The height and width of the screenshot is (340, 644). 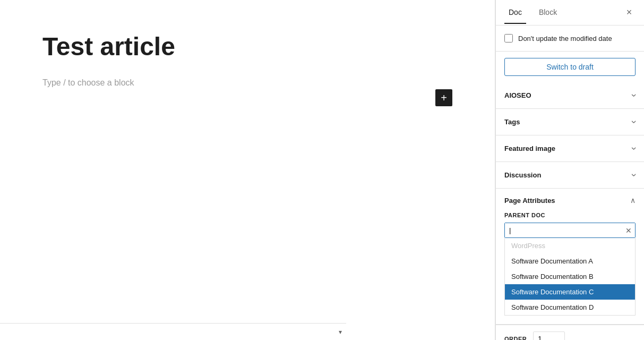 What do you see at coordinates (634, 96) in the screenshot?
I see `aioseo-chevron-icon: ›` at bounding box center [634, 96].